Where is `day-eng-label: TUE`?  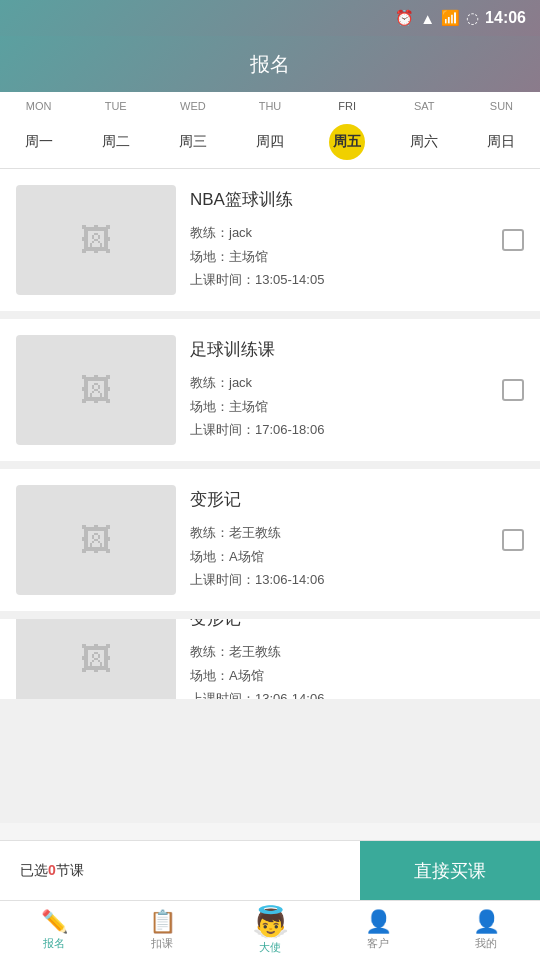
day-eng-label: TUE is located at coordinates (116, 106).